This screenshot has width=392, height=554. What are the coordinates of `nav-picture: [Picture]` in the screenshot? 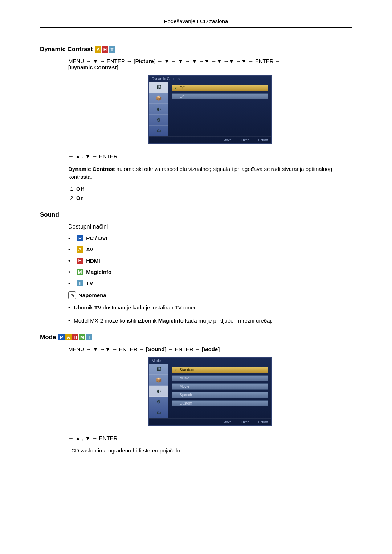 It's located at (144, 61).